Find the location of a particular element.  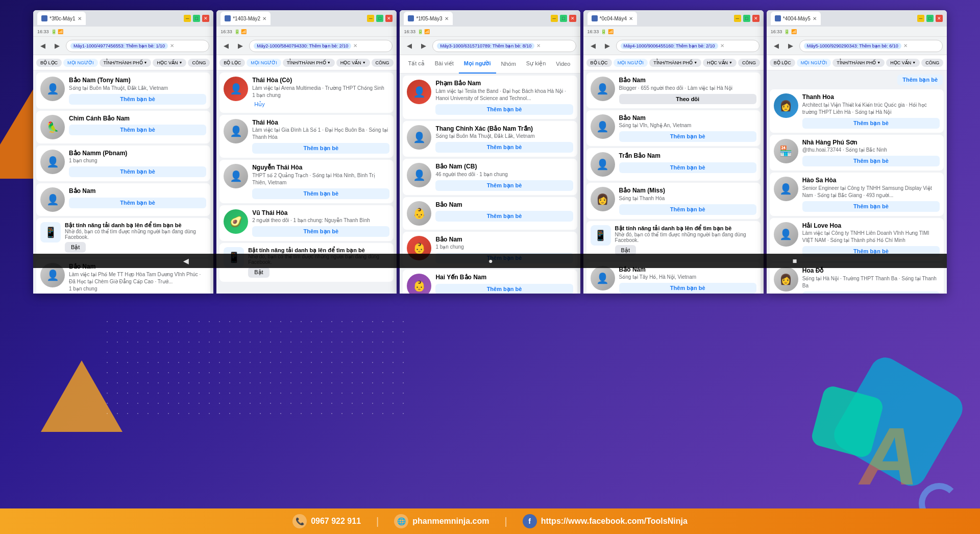

win-min-4: ─ is located at coordinates (738, 18).